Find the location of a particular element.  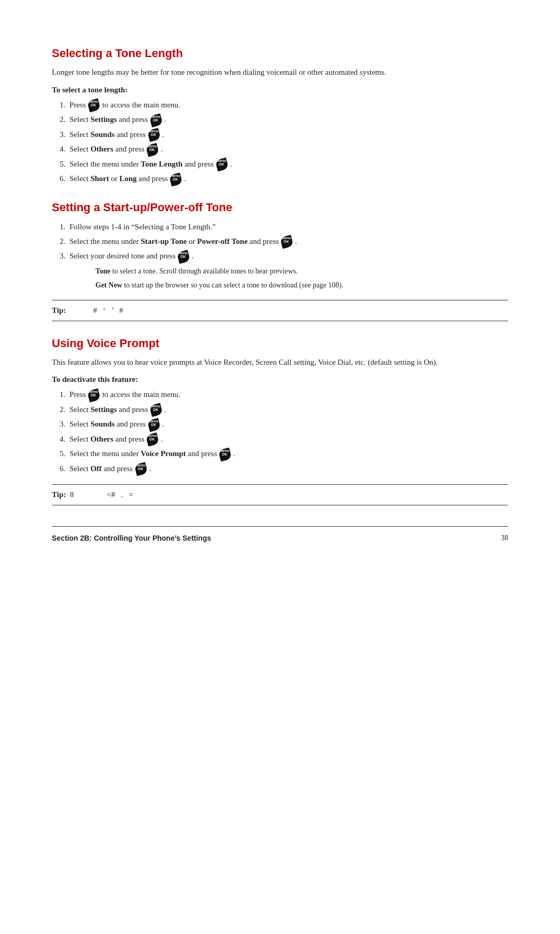

list-item: Select the menu under Start-up Tone or P… is located at coordinates (288, 242).